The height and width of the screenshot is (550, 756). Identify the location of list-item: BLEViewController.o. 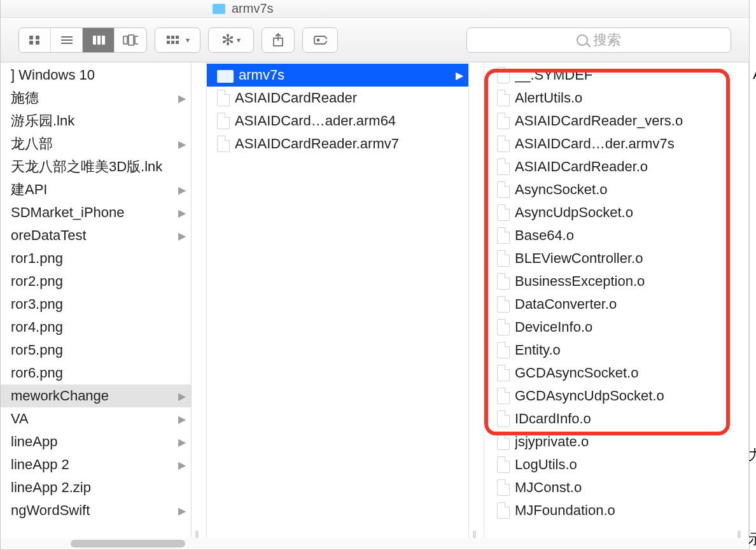
(609, 258).